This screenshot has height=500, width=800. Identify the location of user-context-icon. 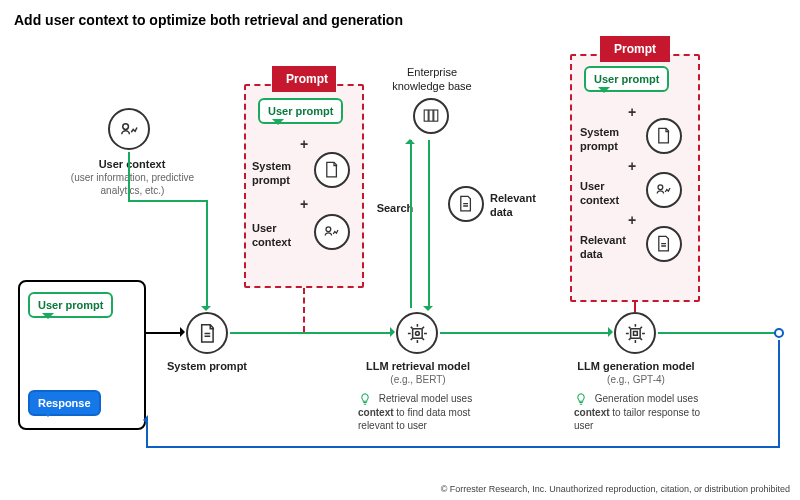
(129, 129).